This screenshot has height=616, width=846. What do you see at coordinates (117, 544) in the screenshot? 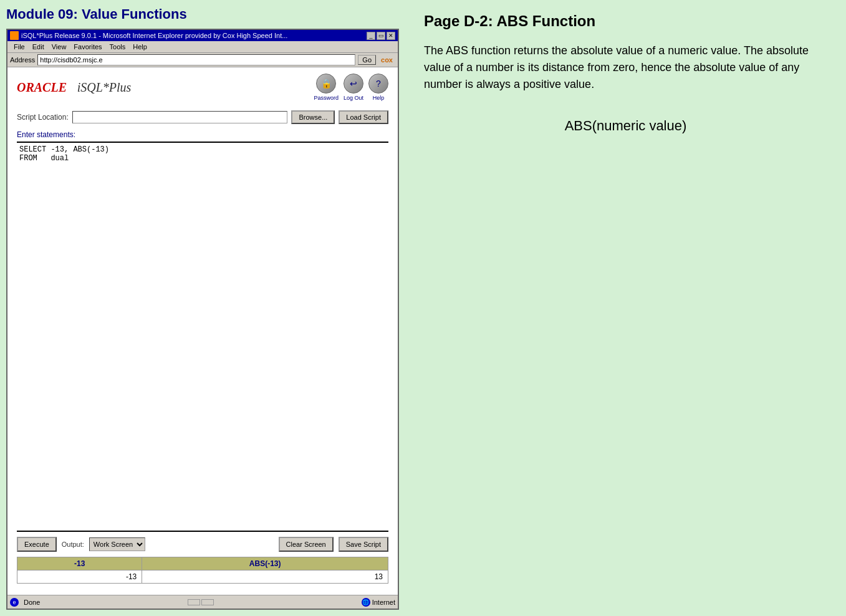
I see `output-select: Work Screen` at bounding box center [117, 544].